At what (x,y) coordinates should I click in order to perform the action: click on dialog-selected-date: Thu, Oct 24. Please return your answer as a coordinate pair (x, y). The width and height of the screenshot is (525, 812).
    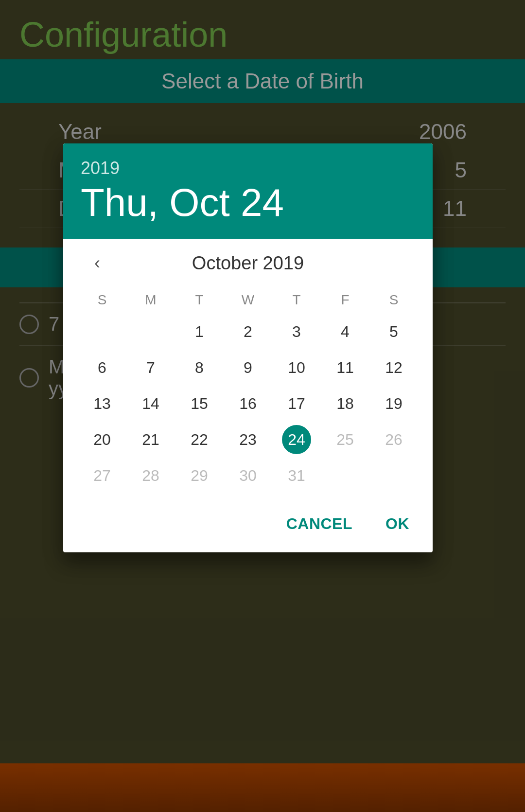
    Looking at the image, I should click on (248, 203).